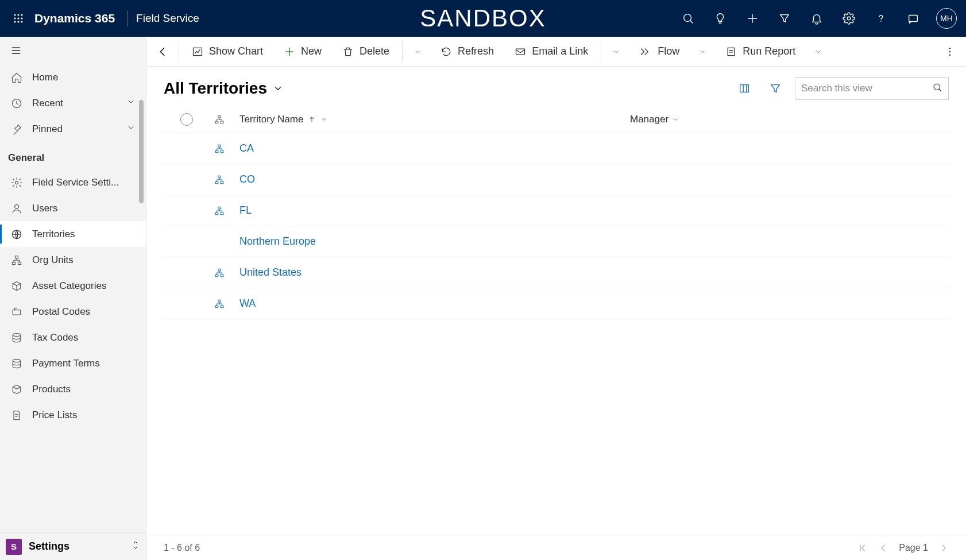  I want to click on command-bar: Show Chart New Delete Refresh Email a Li…, so click(556, 52).